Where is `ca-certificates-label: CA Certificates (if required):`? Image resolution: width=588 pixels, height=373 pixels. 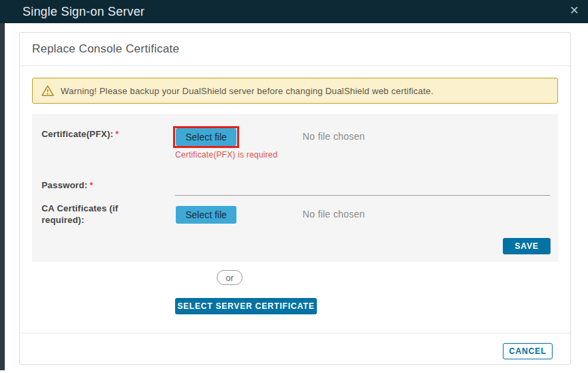 ca-certificates-label: CA Certificates (if required): is located at coordinates (96, 214).